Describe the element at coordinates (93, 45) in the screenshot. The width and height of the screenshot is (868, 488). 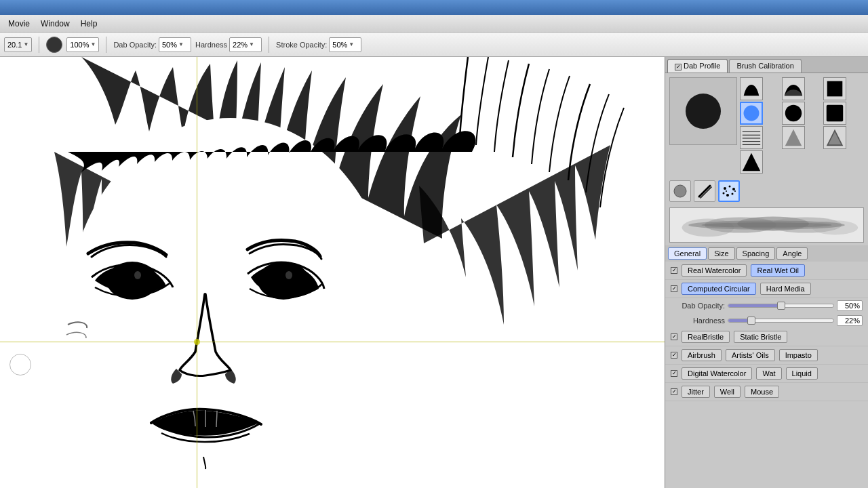
I see `brush-size-arrow: ▼` at that location.